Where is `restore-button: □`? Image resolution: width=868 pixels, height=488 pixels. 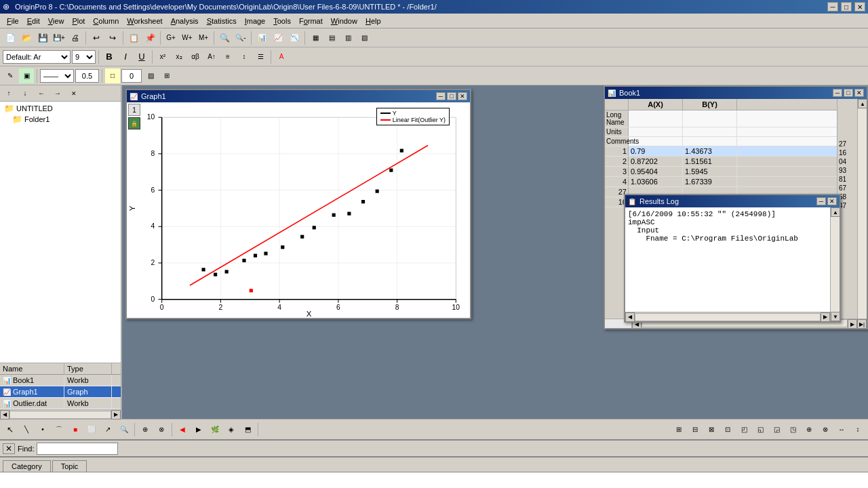
restore-button: □ is located at coordinates (846, 7).